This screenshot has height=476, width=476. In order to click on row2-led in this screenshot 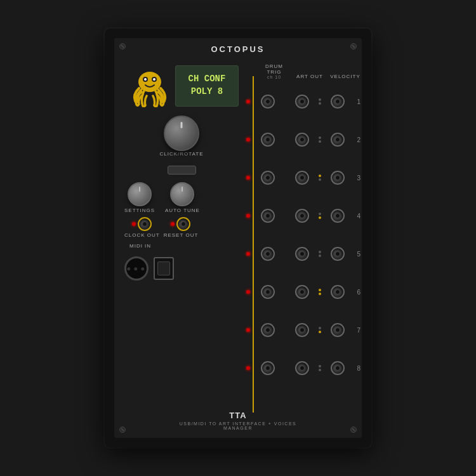, I will do `click(248, 140)`.